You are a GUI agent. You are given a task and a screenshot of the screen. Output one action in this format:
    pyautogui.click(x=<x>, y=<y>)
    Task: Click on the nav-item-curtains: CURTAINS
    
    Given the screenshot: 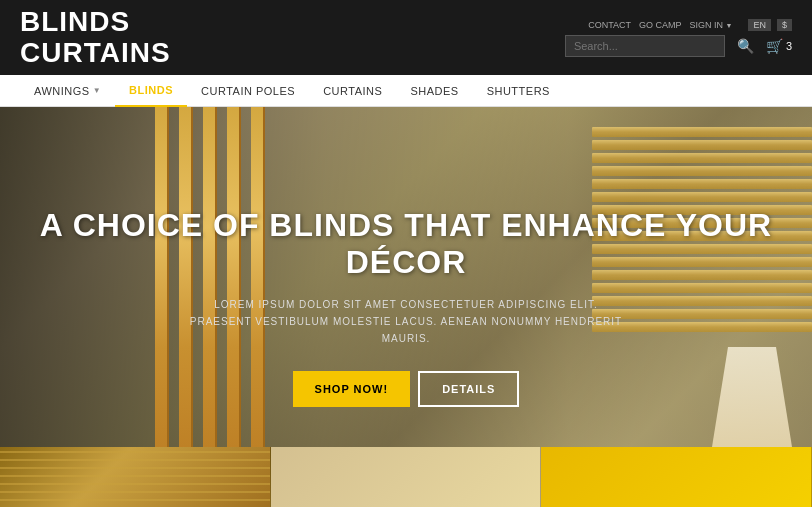 What is the action you would take?
    pyautogui.click(x=352, y=91)
    